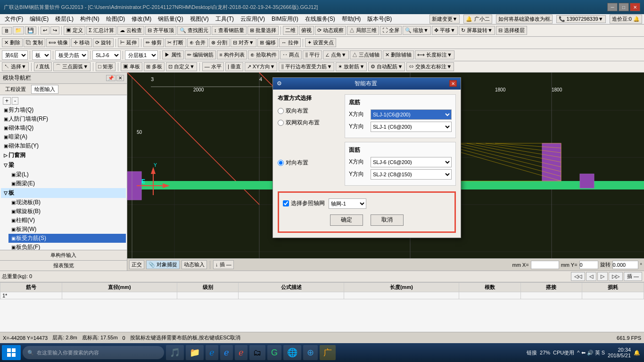  Describe the element at coordinates (229, 30) in the screenshot. I see `view-rebar-btn: ↕ 查看钢筋量` at that location.